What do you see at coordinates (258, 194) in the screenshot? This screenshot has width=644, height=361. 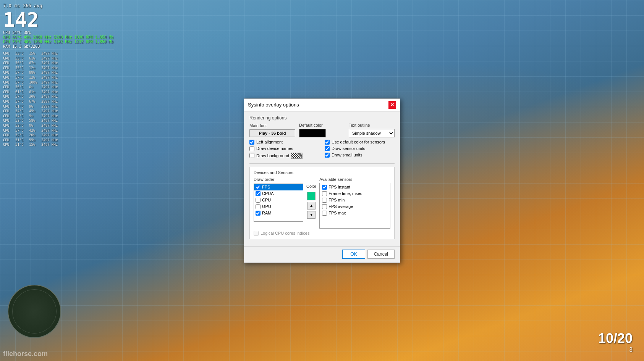 I see `sensor-cpua-checkbox` at bounding box center [258, 194].